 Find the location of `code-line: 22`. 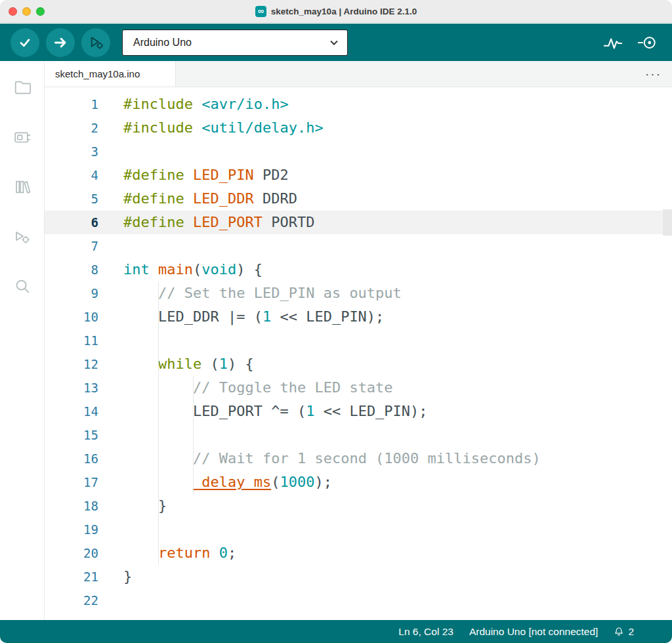

code-line: 22 is located at coordinates (358, 600).